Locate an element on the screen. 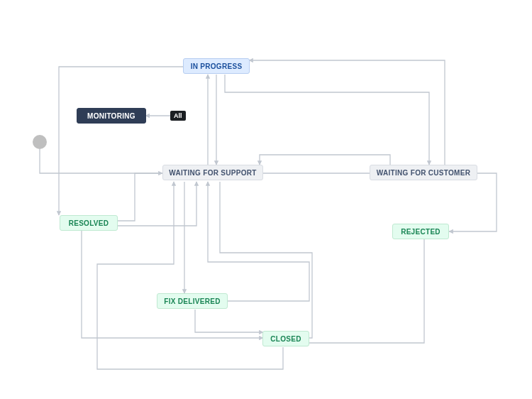 This screenshot has height=399, width=532. start-node is located at coordinates (40, 142).